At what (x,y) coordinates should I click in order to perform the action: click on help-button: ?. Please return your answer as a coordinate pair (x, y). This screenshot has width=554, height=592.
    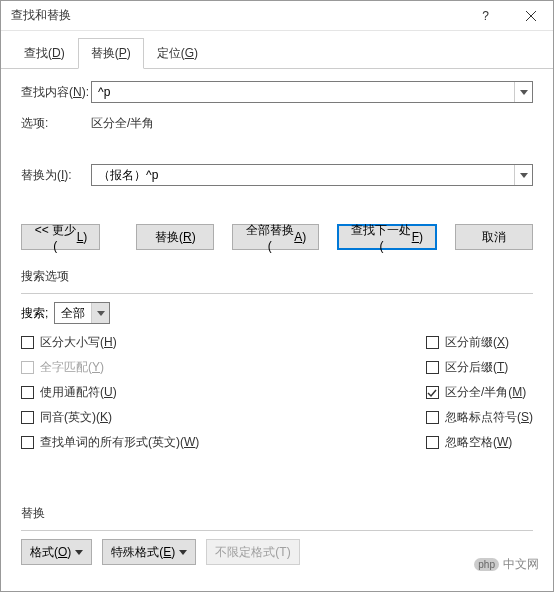
    Looking at the image, I should click on (486, 16).